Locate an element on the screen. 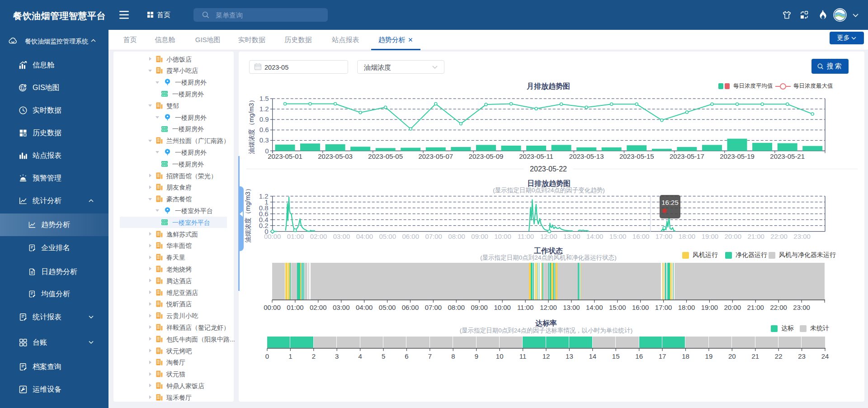 The width and height of the screenshot is (868, 408). svg-text: 2023-05-15 is located at coordinates (637, 157).